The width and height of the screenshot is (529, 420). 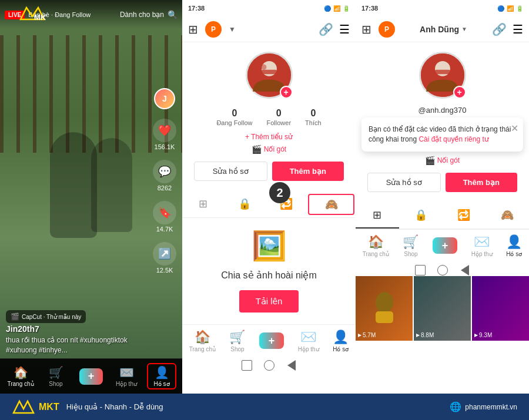 What do you see at coordinates (464, 216) in the screenshot?
I see `right-tab-repost: 🔁` at bounding box center [464, 216].